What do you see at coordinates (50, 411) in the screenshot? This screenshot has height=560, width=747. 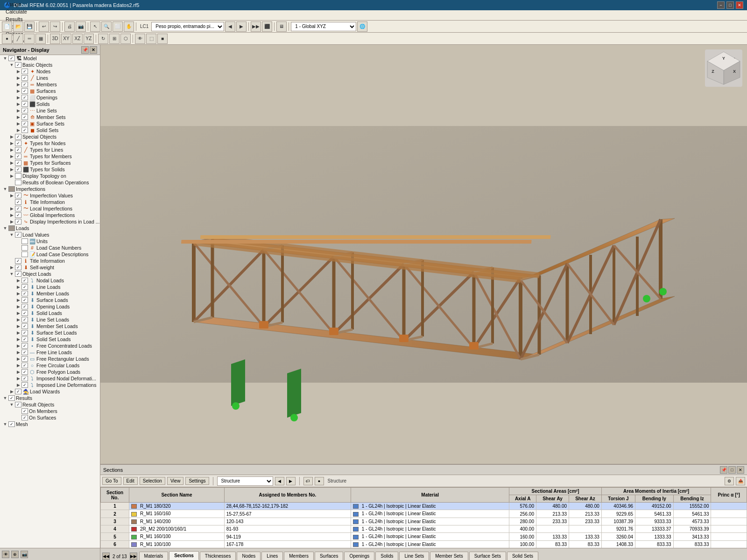 I see `tree-on-members: On Members` at bounding box center [50, 411].